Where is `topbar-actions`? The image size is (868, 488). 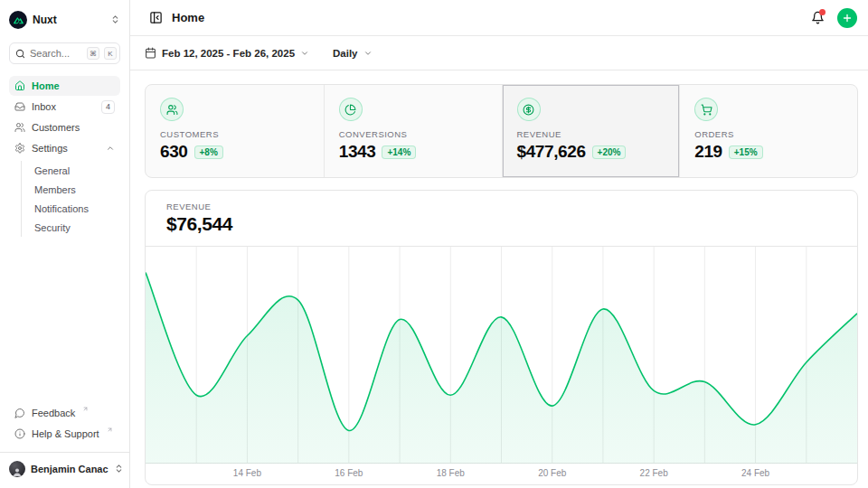
topbar-actions is located at coordinates (832, 18).